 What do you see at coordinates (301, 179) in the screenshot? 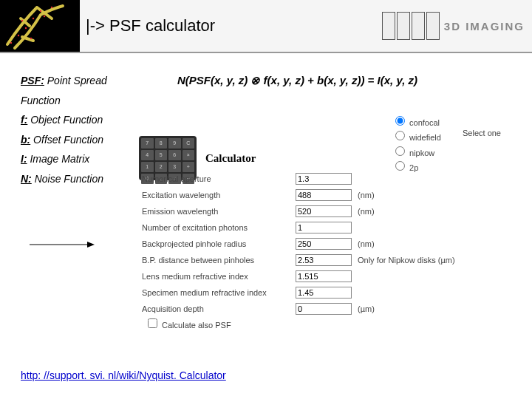
I see `param-row: Numerical aperture` at bounding box center [301, 179].